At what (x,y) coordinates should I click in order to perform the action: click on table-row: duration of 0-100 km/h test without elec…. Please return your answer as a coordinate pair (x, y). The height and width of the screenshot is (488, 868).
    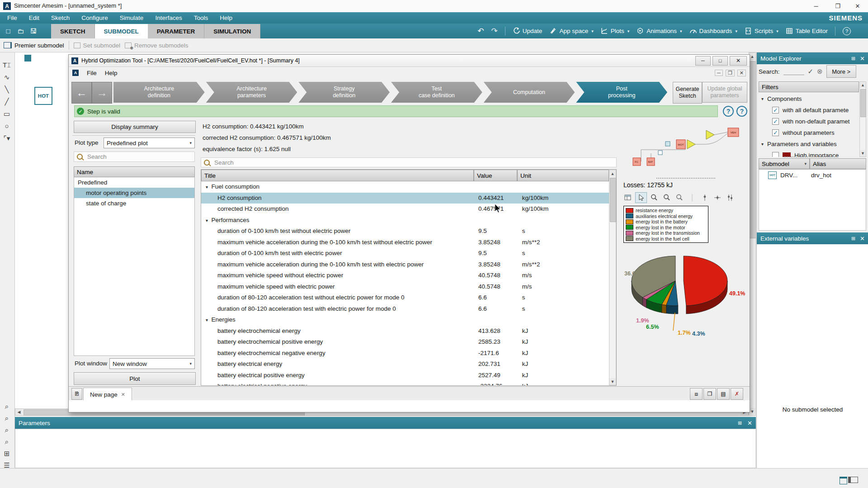
    Looking at the image, I should click on (405, 232).